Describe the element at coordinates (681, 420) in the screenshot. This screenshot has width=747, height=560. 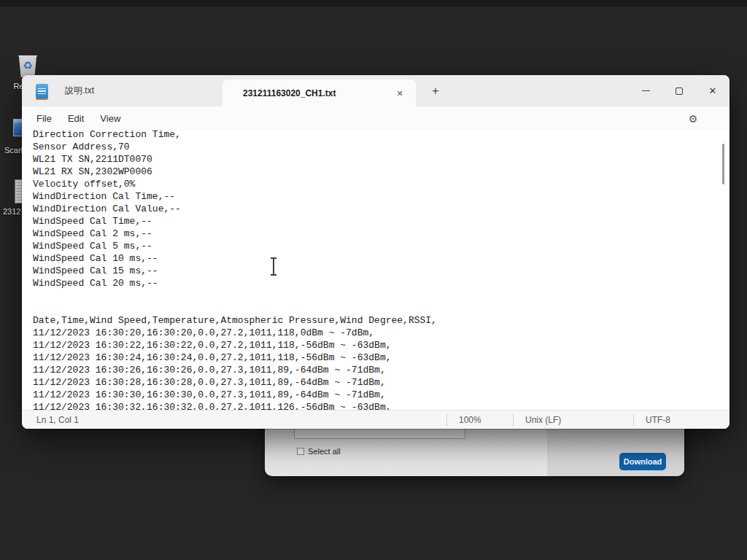
I see `encoding-status: UTF-8` at that location.